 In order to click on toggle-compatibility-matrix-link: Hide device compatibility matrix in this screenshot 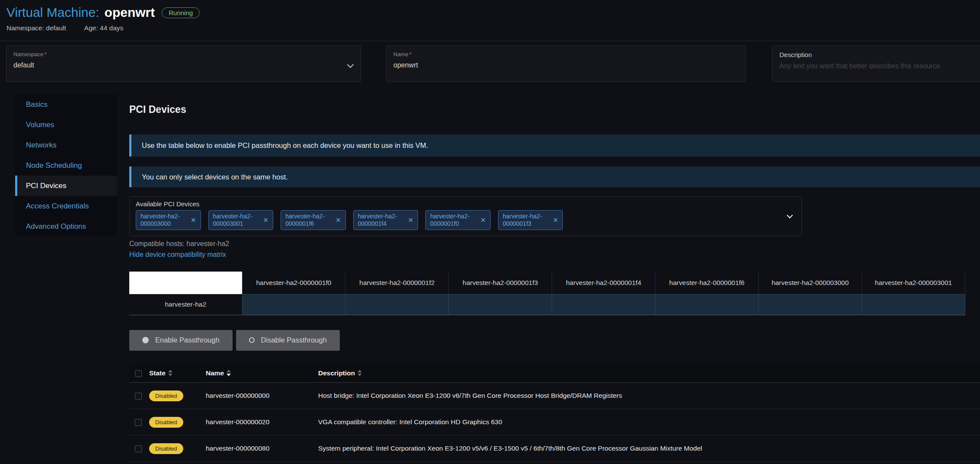, I will do `click(555, 255)`.